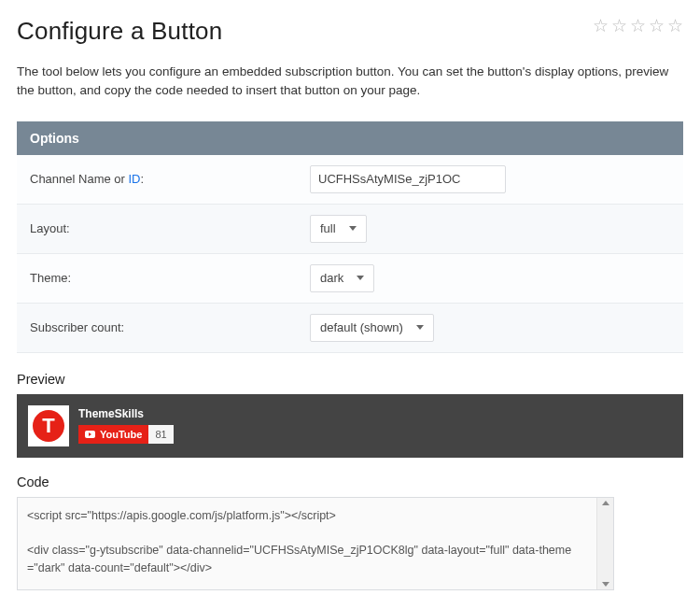 This screenshot has width=700, height=595. What do you see at coordinates (350, 426) in the screenshot?
I see `preview-panel: T ThemeSkills YouTube 81` at bounding box center [350, 426].